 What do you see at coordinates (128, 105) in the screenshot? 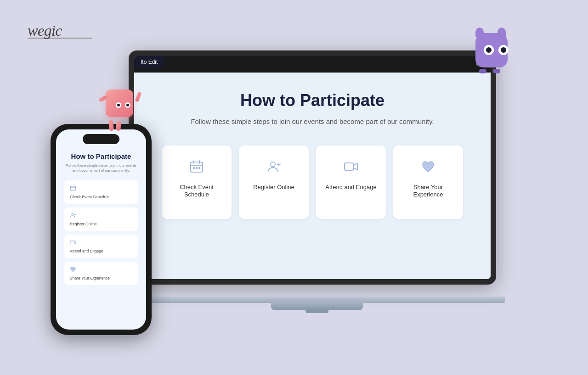
I see `pink-eye-right` at bounding box center [128, 105].